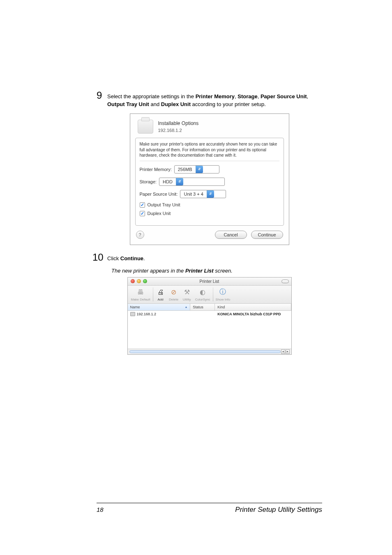 This screenshot has height=555, width=392. Describe the element at coordinates (102, 95) in the screenshot. I see `step-number-9: 9` at that location.